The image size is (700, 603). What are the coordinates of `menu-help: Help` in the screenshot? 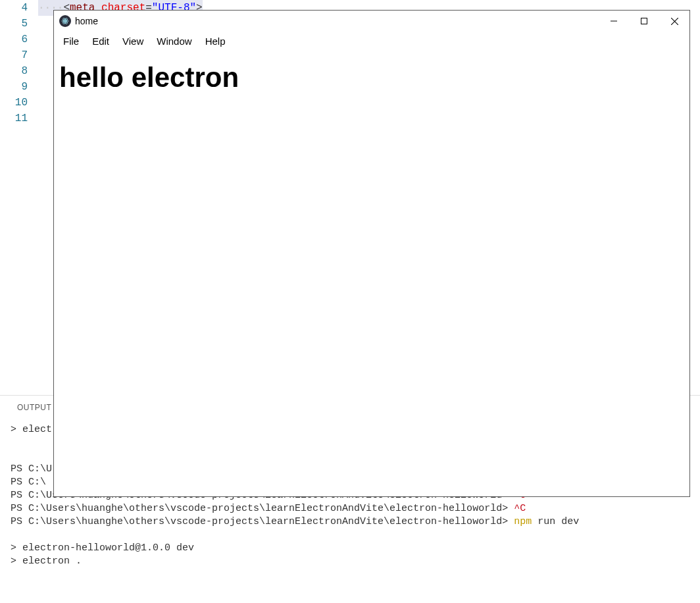 It's located at (216, 41).